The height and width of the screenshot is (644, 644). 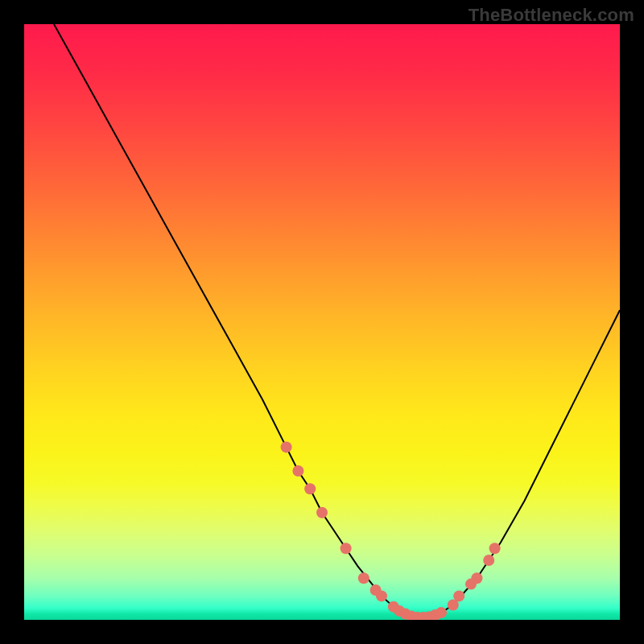 I want to click on marker-group, so click(x=391, y=530).